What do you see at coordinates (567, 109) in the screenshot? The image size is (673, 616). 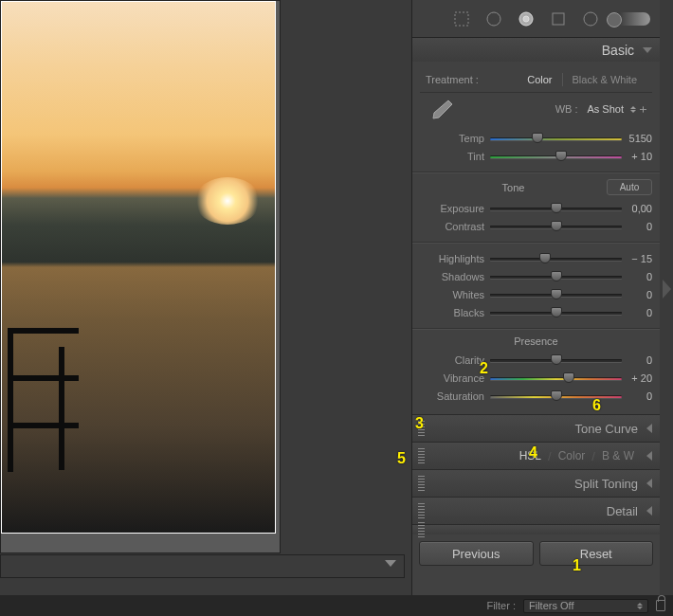 I see `wb-label: WB :` at bounding box center [567, 109].